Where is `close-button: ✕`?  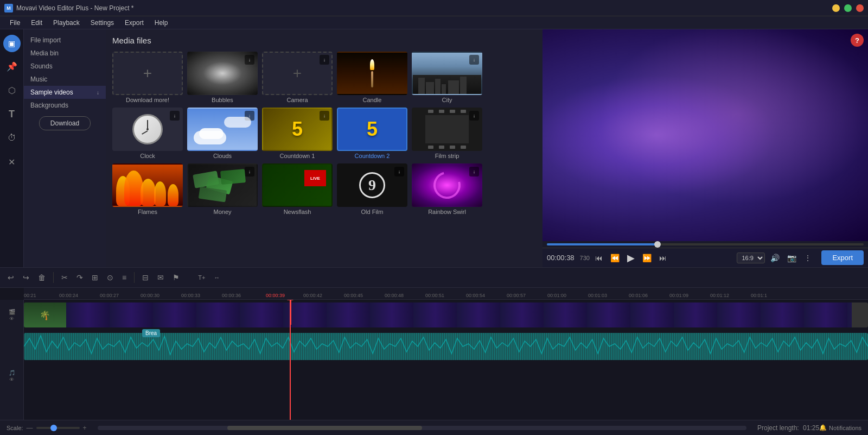 close-button: ✕ is located at coordinates (860, 8).